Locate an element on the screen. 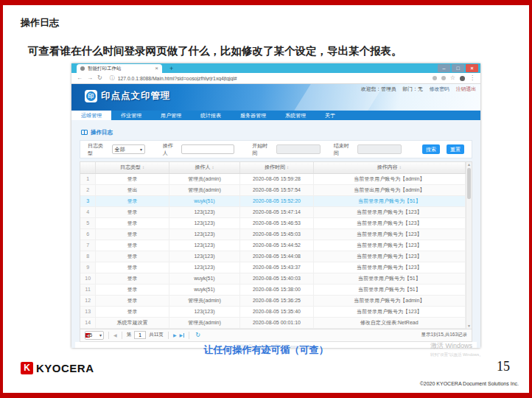 The image size is (532, 398). table-row: 13登录123(123)2020-08-05 15:35:40当前登录用户账号为… is located at coordinates (273, 311).